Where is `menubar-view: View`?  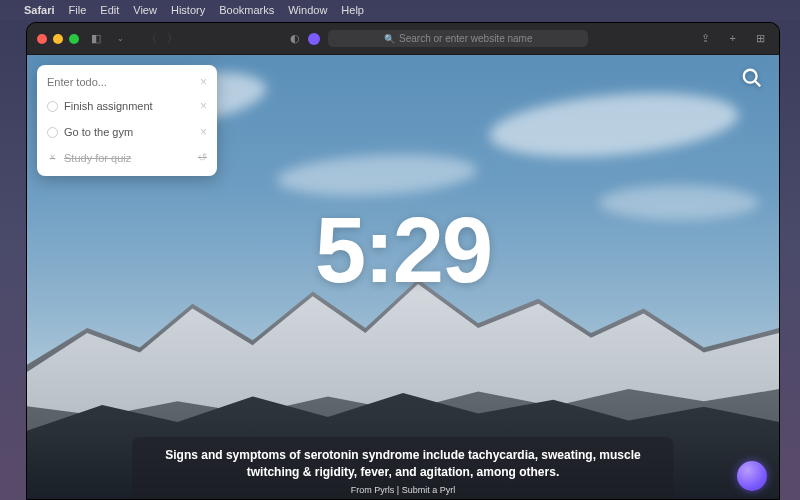
menubar-view: View is located at coordinates (145, 10).